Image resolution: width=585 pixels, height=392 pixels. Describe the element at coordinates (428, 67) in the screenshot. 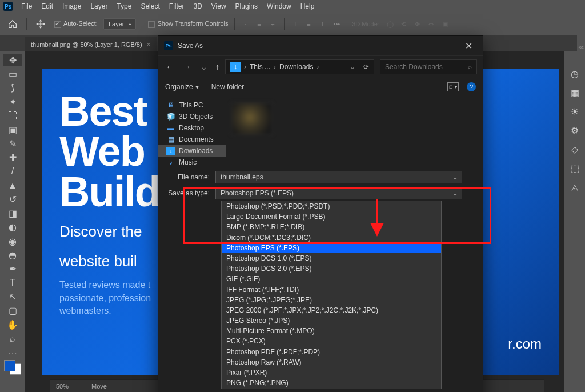

I see `search-field: Search Downloads ⌕` at that location.